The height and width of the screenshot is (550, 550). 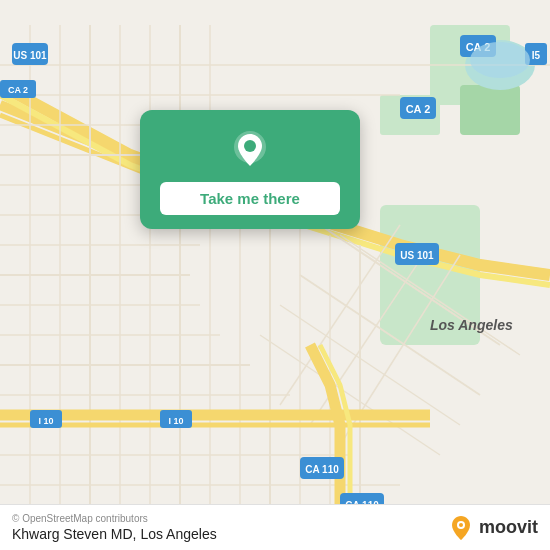 What do you see at coordinates (275, 527) in the screenshot?
I see `bottom-bar: © OpenStreetMap contributors Khwarg Stev…` at bounding box center [275, 527].